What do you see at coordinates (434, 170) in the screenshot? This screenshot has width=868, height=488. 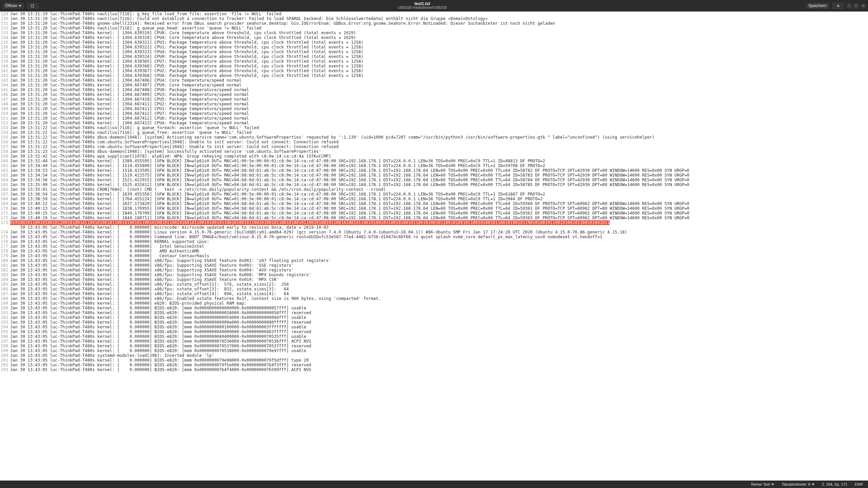 I see `editor-line: 162Jan 30 13:34:53 luc-ThinkPad-T480s ke…` at bounding box center [434, 170].